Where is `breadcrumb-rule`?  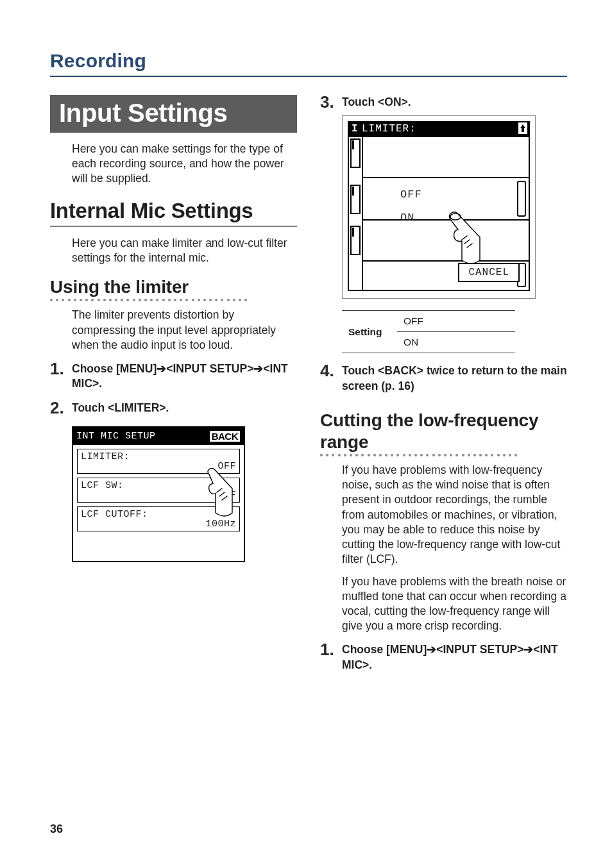
breadcrumb-rule is located at coordinates (309, 76).